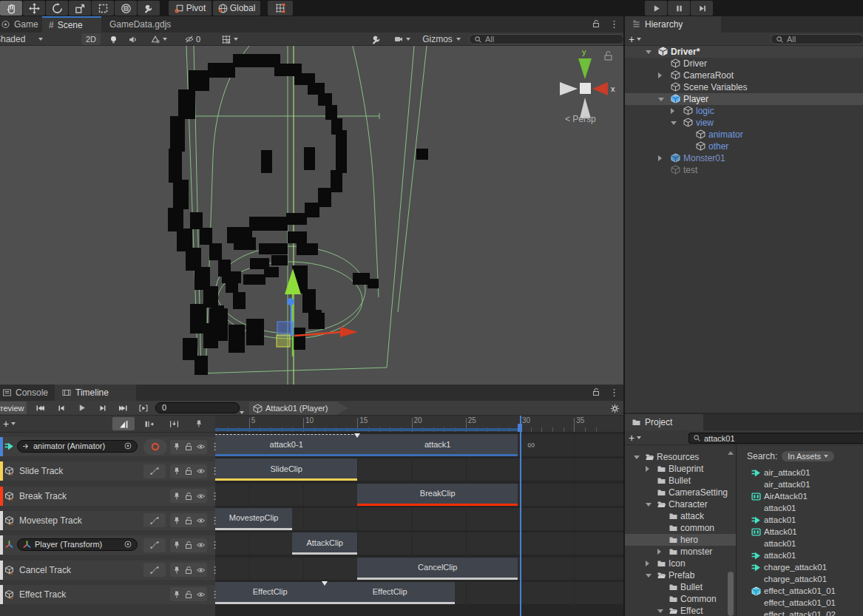 The width and height of the screenshot is (863, 616). What do you see at coordinates (702, 8) in the screenshot?
I see `step-button` at bounding box center [702, 8].